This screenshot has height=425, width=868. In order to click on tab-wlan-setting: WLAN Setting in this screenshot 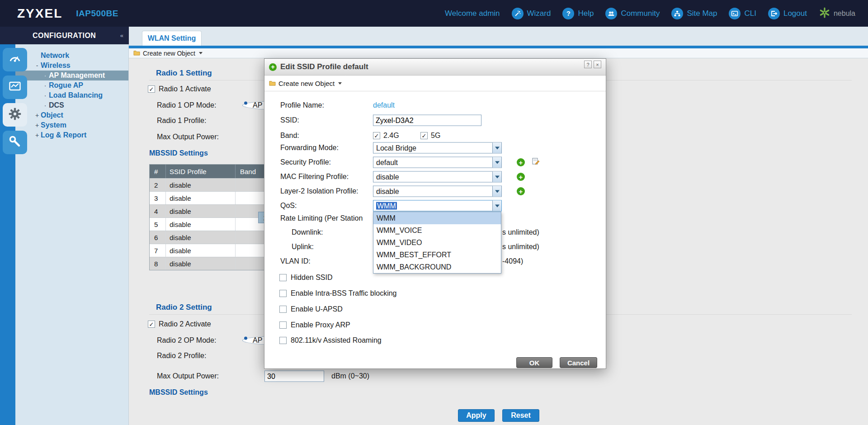, I will do `click(172, 38)`.